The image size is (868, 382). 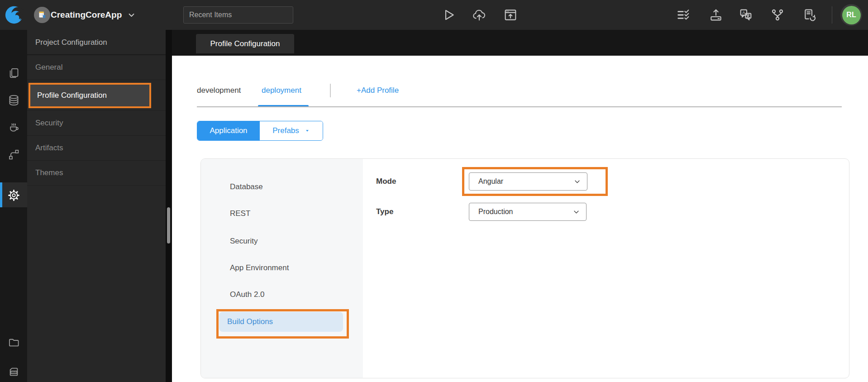 What do you see at coordinates (291, 131) in the screenshot?
I see `prefabs-toggle-button: Prefabs` at bounding box center [291, 131].